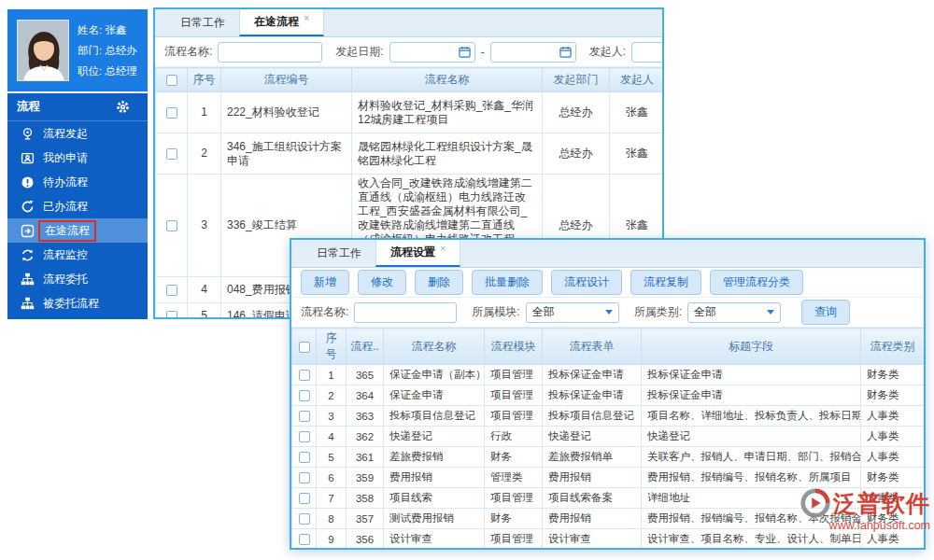 Image resolution: width=934 pixels, height=560 pixels. What do you see at coordinates (826, 312) in the screenshot?
I see `search-button: 查询` at bounding box center [826, 312].